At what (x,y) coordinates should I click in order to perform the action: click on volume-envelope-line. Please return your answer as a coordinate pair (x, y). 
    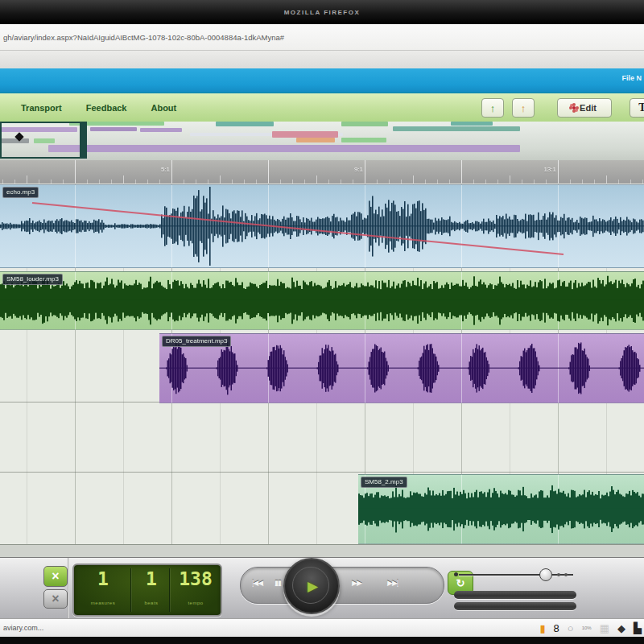
    Looking at the image, I should click on (322, 226).